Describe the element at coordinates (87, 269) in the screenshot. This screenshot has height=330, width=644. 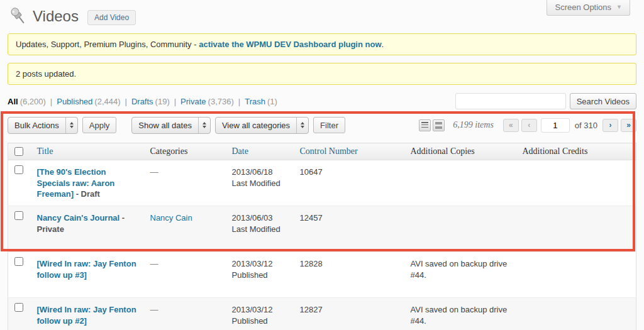
I see `video-title-link: [Wired In raw: Jay Fenton follow up #3]` at that location.